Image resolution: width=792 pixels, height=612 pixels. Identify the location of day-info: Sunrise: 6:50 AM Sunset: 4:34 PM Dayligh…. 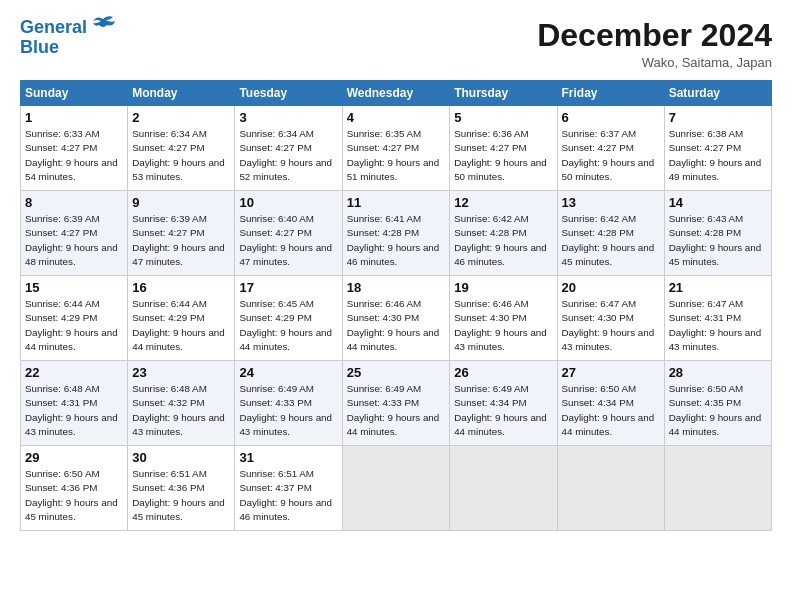
(611, 410).